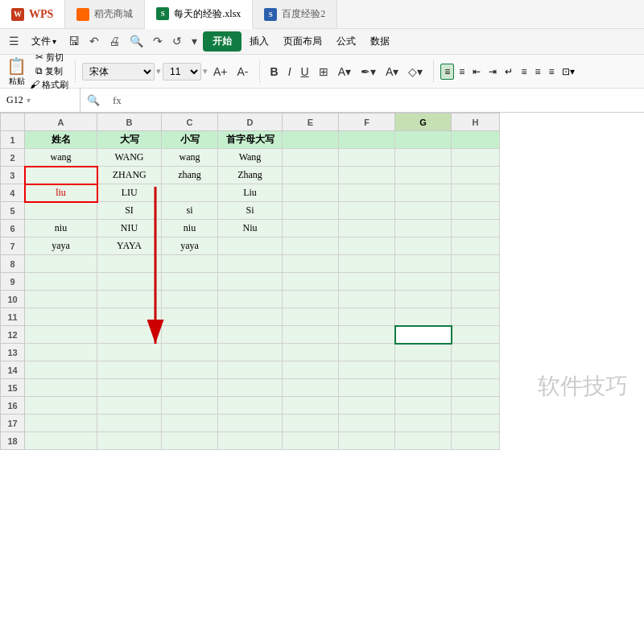 The height and width of the screenshot is (644, 644). I want to click on cell-r6-c2: niu, so click(190, 229).